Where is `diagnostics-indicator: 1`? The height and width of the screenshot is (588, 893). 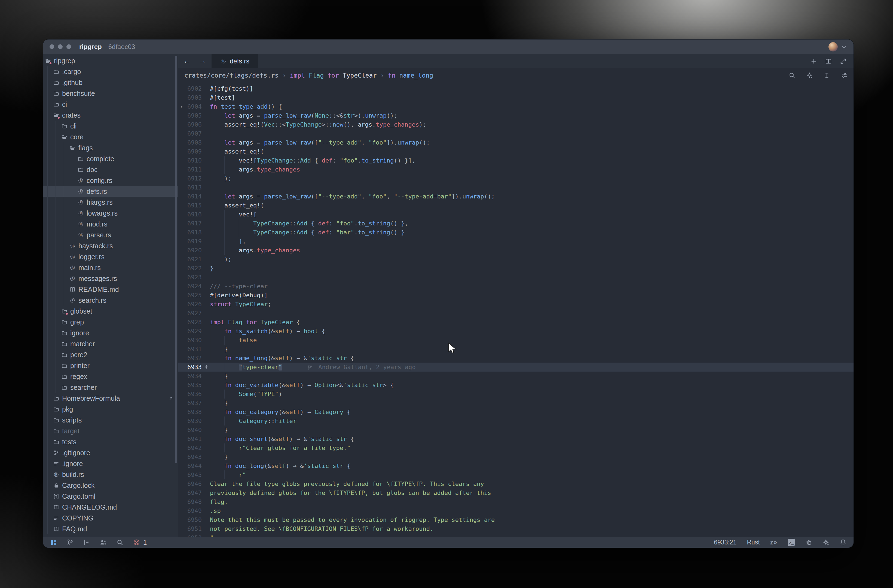 diagnostics-indicator: 1 is located at coordinates (140, 543).